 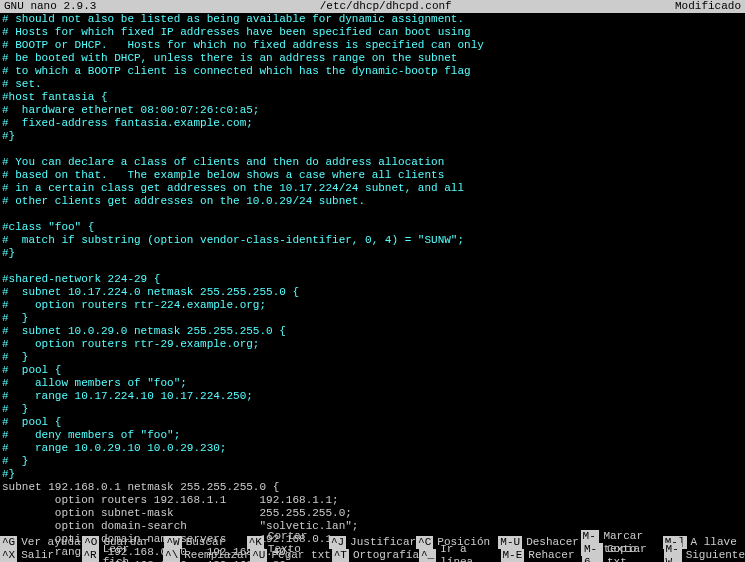 I want to click on editor-line: # option routers rtr-224.example.org;, so click(x=374, y=306).